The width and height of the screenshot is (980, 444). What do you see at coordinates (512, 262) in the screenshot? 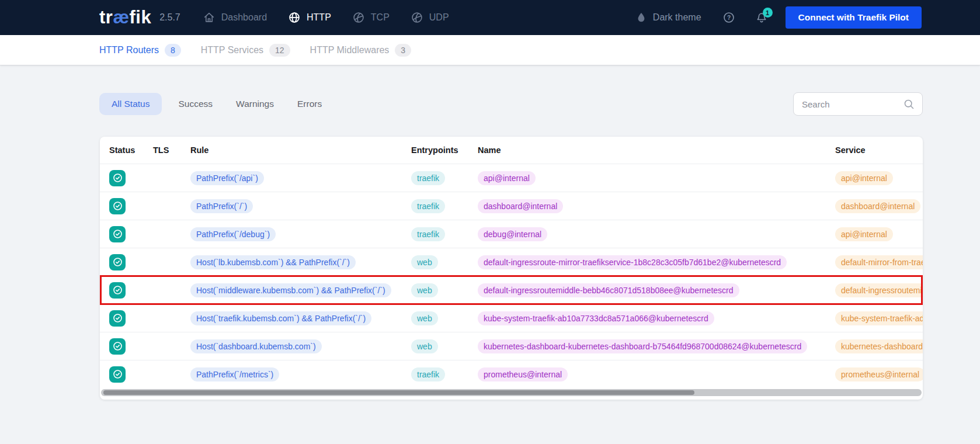
I see `table-row: Host(`lb.kubemsb.com`) && PathPrefix(`/`…` at bounding box center [512, 262].